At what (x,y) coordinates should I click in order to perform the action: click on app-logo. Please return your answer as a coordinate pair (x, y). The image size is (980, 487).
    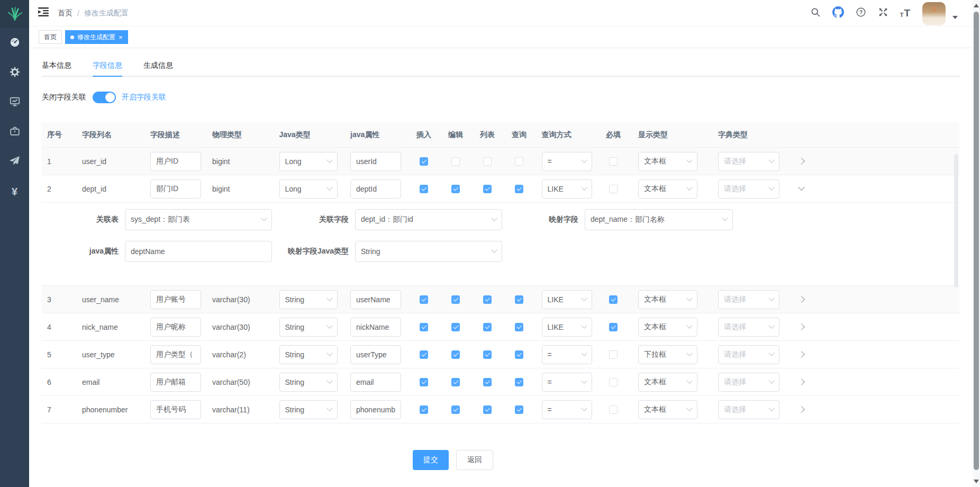
    Looking at the image, I should click on (15, 14).